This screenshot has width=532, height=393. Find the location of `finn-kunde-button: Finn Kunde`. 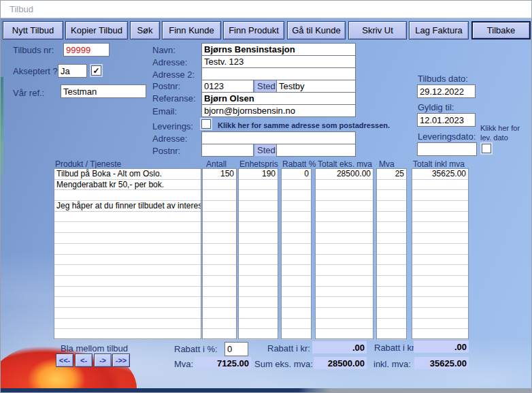

finn-kunde-button: Finn Kunde is located at coordinates (192, 30).